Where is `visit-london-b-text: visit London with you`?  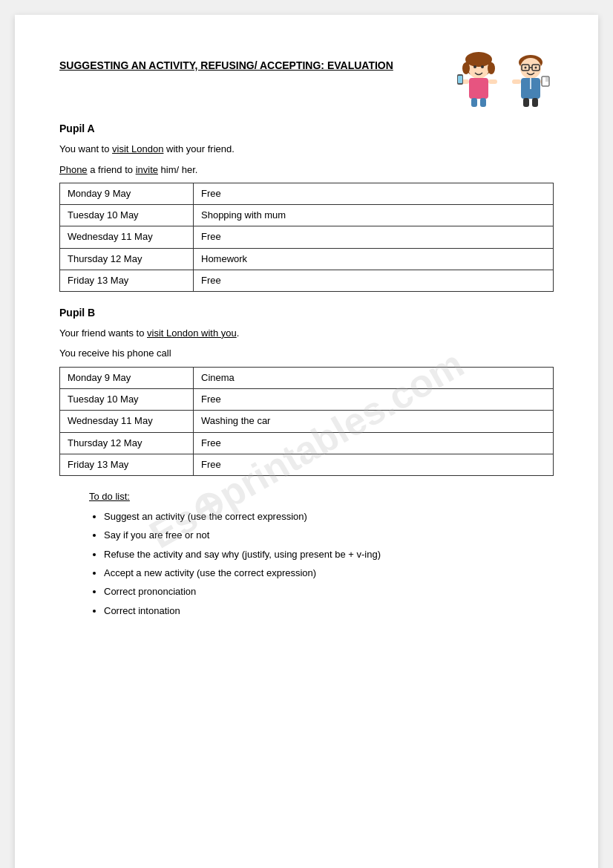
visit-london-b-text: visit London with you is located at coordinates (191, 333).